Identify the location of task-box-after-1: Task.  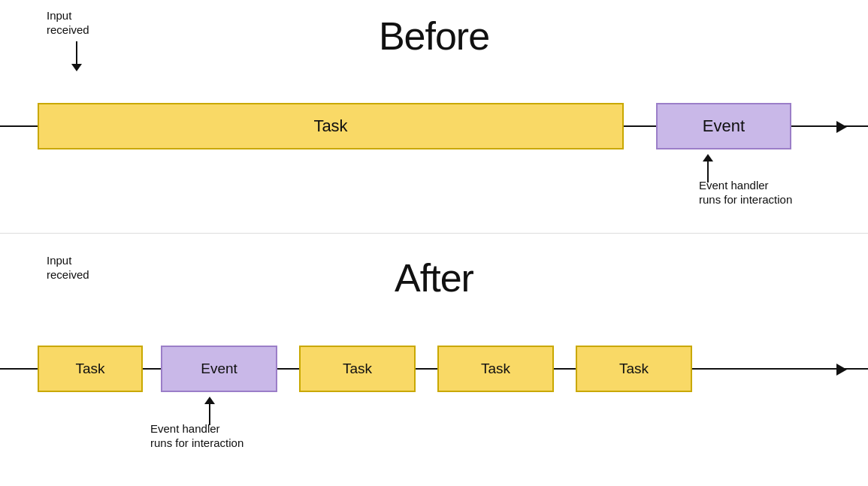
(90, 369).